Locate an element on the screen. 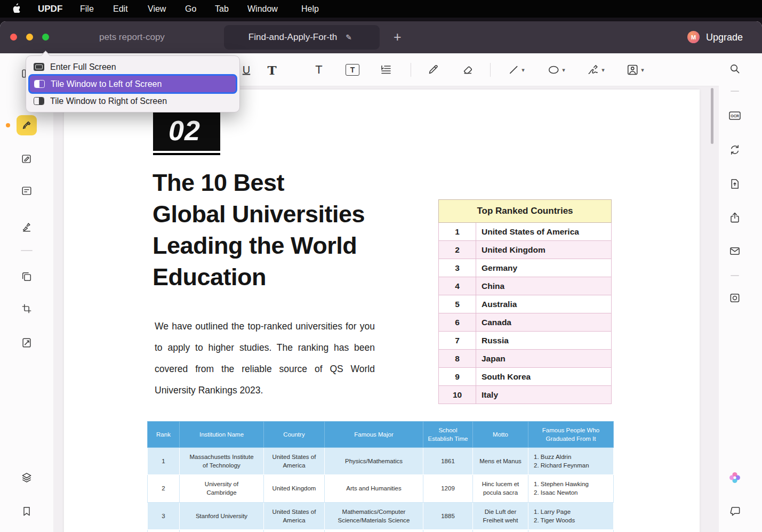 Image resolution: width=762 pixels, height=532 pixels. share-tool is located at coordinates (735, 219).